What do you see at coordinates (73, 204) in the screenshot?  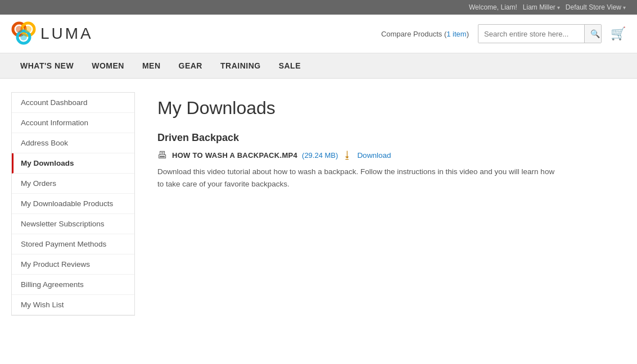 I see `sidebar-link-my-downloadable-products: My Downloadable Products` at bounding box center [73, 204].